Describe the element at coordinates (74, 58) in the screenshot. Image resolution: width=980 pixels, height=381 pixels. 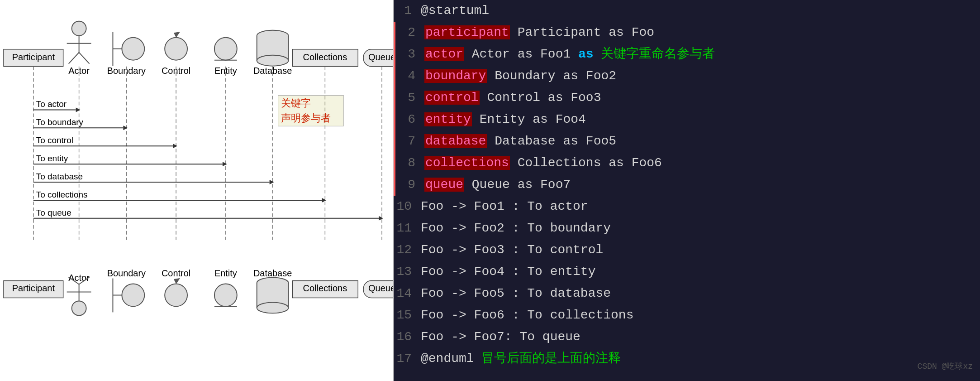
I see `actor-leg-left-top` at that location.